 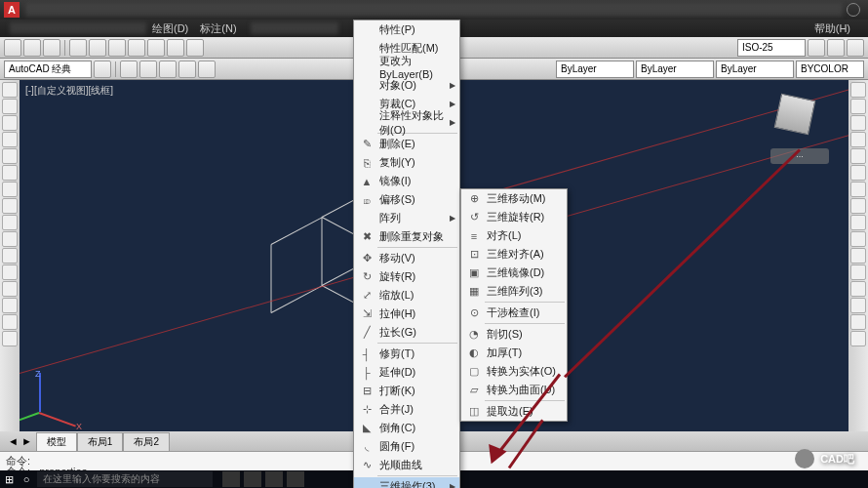 What do you see at coordinates (170, 29) in the screenshot?
I see `menu-draw: 绘图(D)` at bounding box center [170, 29].